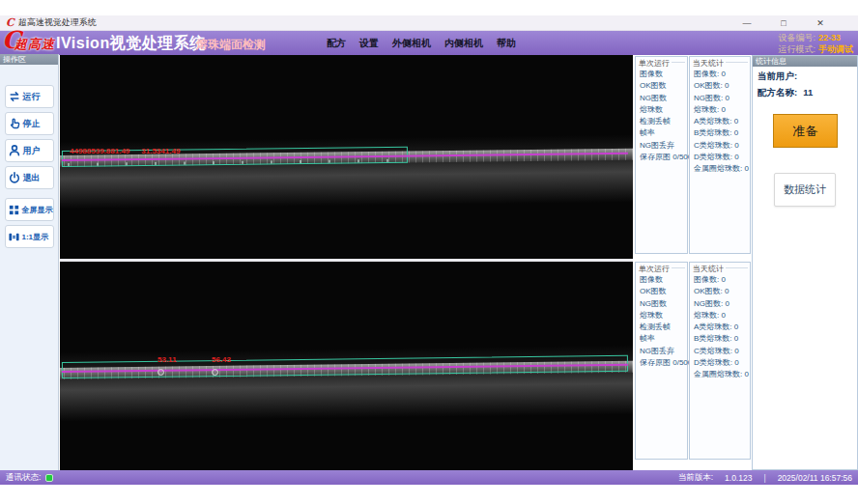 The height and width of the screenshot is (504, 858). I want to click on fullscreen-icon, so click(14, 210).